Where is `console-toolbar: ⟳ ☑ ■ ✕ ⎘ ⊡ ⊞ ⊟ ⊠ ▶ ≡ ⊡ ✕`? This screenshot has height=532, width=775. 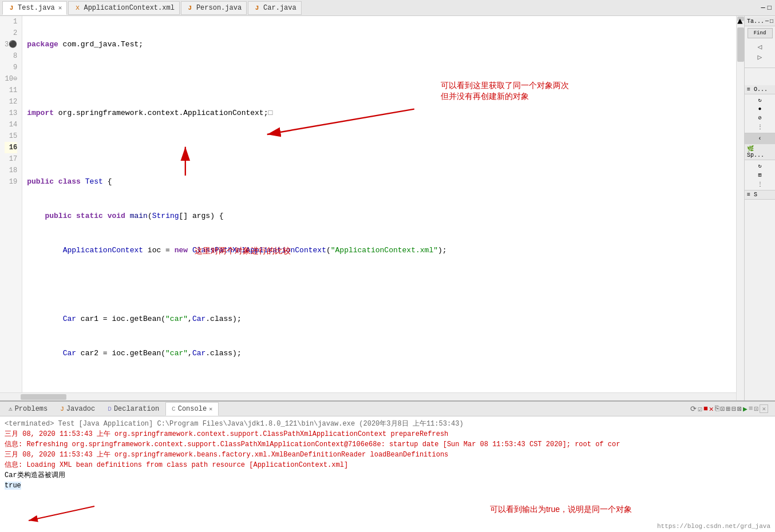
console-toolbar: ⟳ ☑ ■ ✕ ⎘ ⊡ ⊞ ⊟ ⊠ ▶ ≡ ⊡ ✕ is located at coordinates (731, 409).